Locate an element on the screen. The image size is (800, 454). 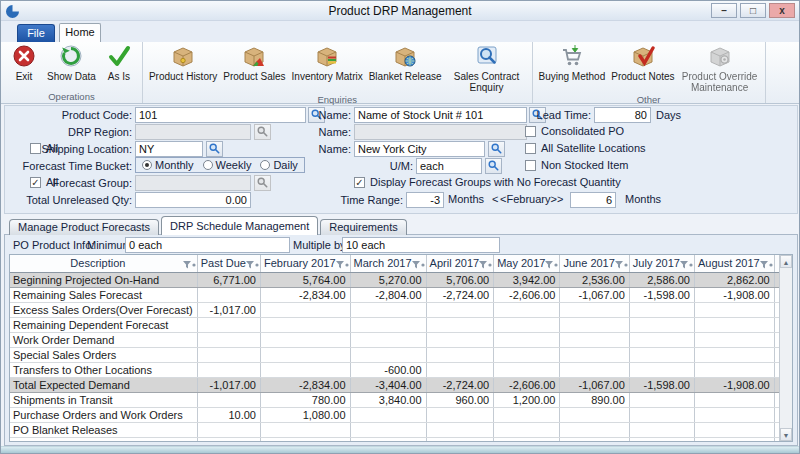
column-header-past-due: Past Due is located at coordinates (228, 264).